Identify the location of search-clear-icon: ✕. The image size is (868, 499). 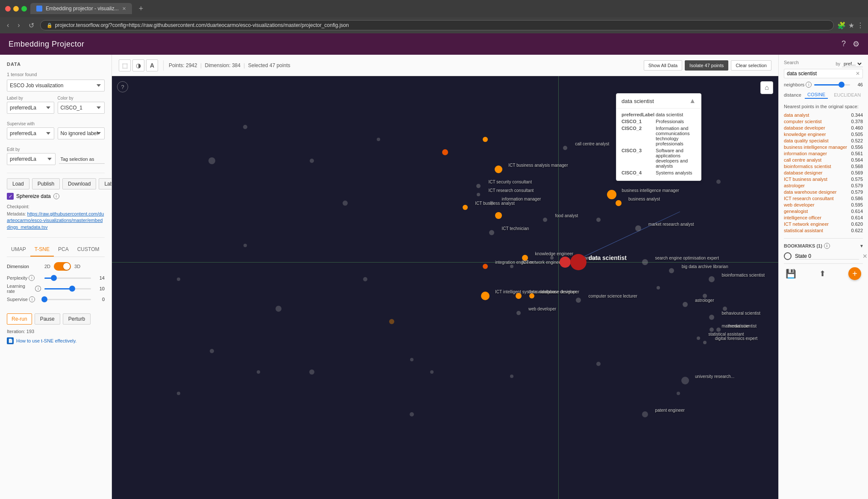
(858, 74).